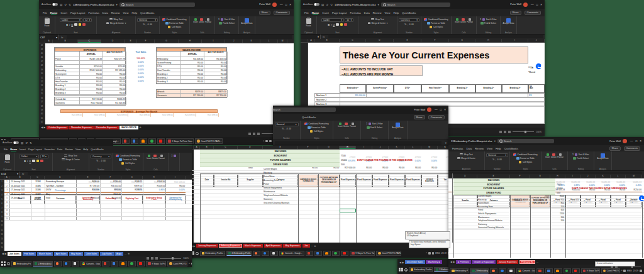 The image size is (644, 274). Describe the element at coordinates (527, 262) in the screenshot. I see `sheet-tab: February Ex` at that location.